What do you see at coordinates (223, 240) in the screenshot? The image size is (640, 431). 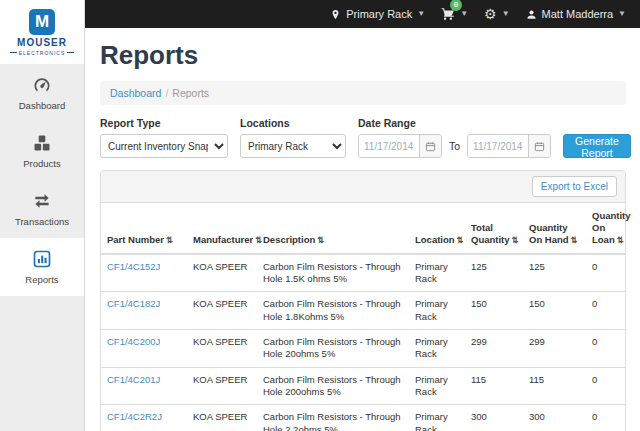 I see `column-label: Manufacturer` at bounding box center [223, 240].